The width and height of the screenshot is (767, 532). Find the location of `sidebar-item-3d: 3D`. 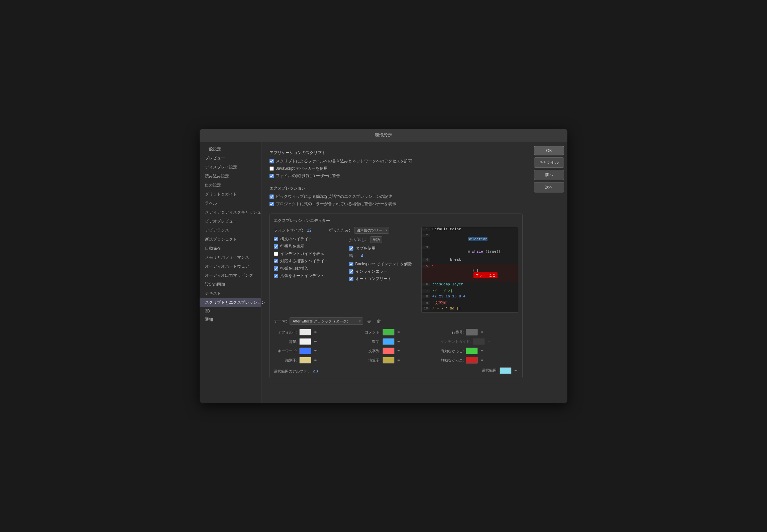

sidebar-item-3d: 3D is located at coordinates (230, 311).